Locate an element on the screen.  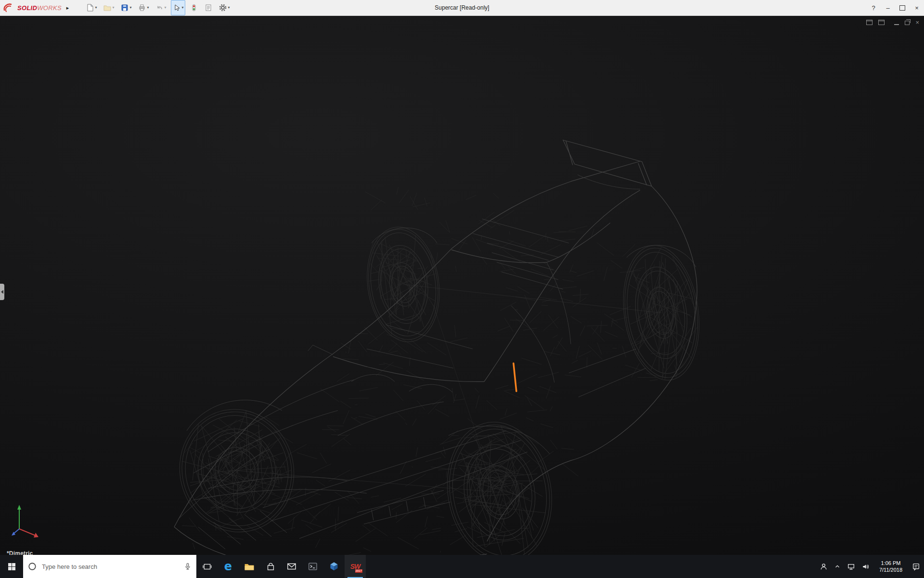
file-properties-icon is located at coordinates (208, 8).